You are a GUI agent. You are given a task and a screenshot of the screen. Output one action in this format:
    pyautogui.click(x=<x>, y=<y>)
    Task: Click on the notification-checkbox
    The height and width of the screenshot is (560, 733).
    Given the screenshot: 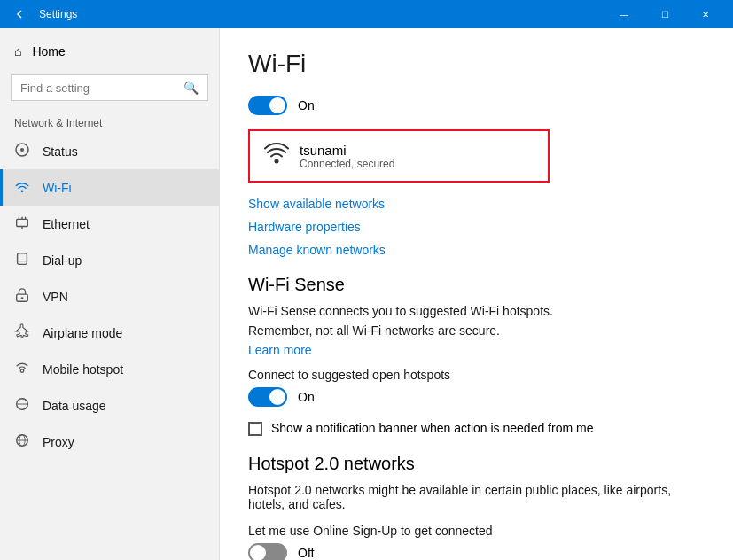 What is the action you would take?
    pyautogui.click(x=255, y=429)
    